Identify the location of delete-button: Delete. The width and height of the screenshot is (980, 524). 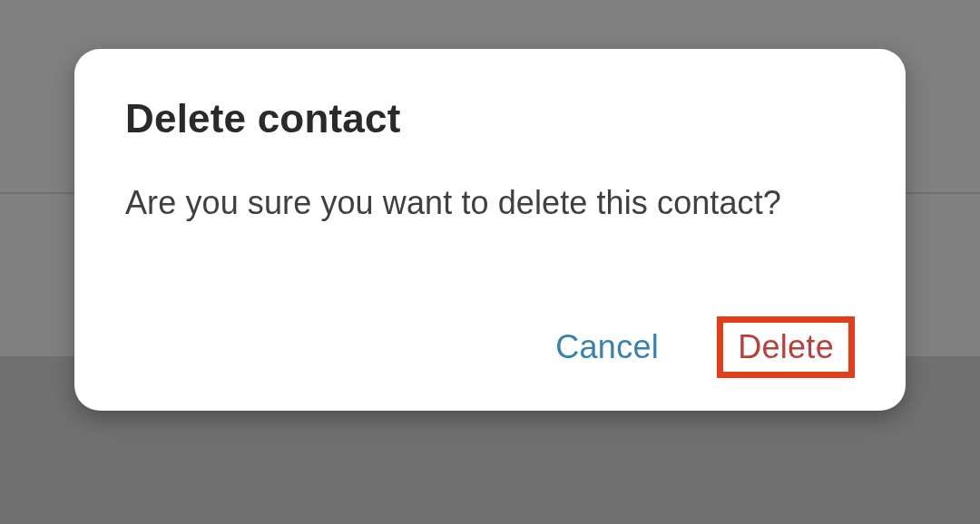
(786, 347).